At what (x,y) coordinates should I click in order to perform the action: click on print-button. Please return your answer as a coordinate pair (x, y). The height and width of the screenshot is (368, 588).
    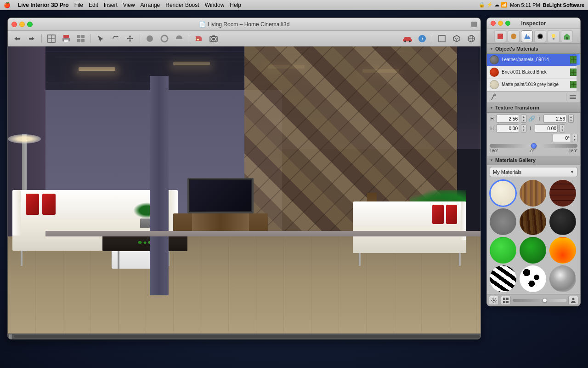
    Looking at the image, I should click on (66, 39).